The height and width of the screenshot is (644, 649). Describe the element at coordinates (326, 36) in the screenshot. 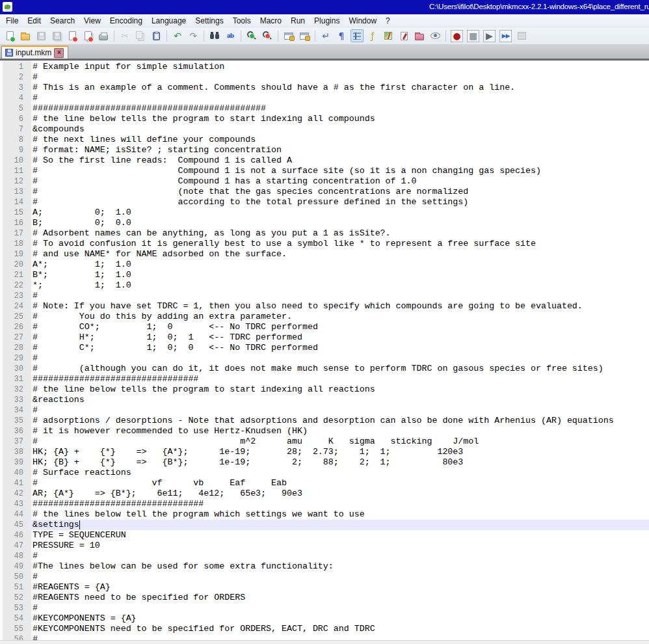

I see `word-wrap-icon: ↵` at that location.